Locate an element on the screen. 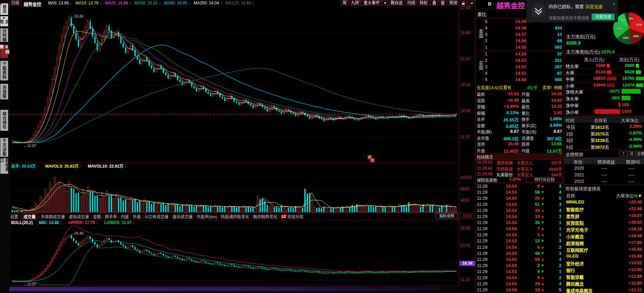 The height and width of the screenshot is (293, 644). toolbar-button-简: 简 is located at coordinates (345, 3).